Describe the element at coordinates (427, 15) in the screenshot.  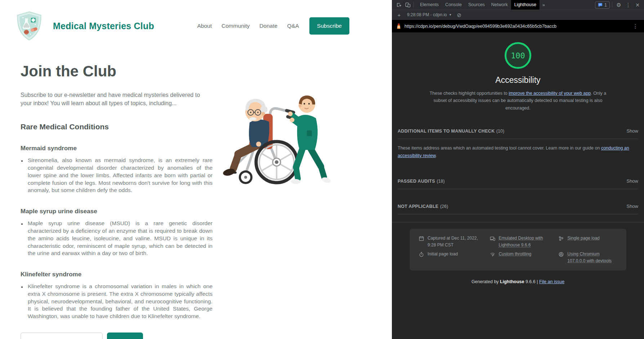
I see `run-label: 9:28:08 PM - cdpn.io` at that location.